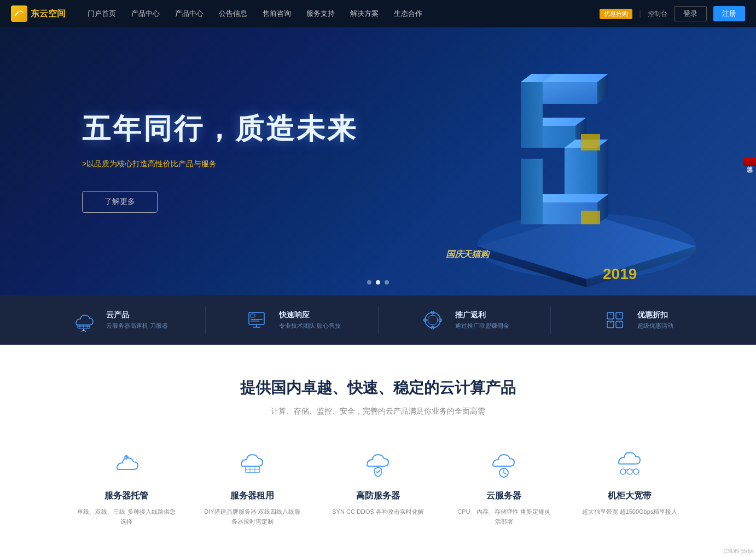 Image resolution: width=756 pixels, height=557 pixels. What do you see at coordinates (378, 496) in the screenshot?
I see `product-name-shield-server: 高防服务器` at bounding box center [378, 496].